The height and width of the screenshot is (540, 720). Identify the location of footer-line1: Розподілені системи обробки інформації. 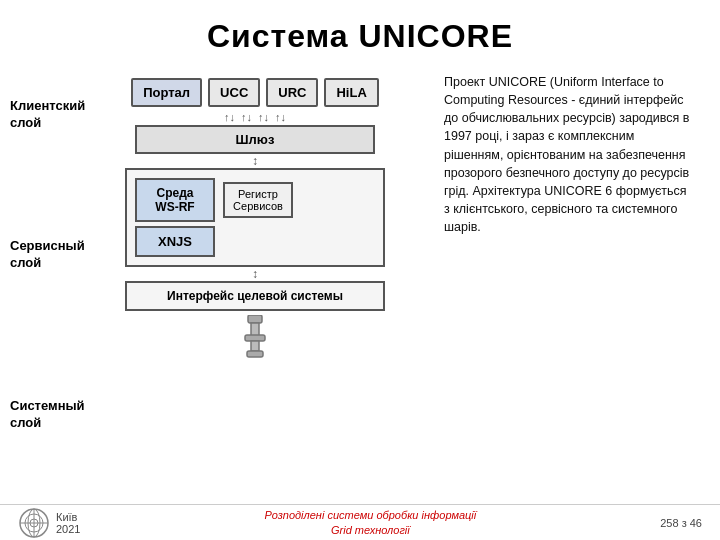
(370, 515).